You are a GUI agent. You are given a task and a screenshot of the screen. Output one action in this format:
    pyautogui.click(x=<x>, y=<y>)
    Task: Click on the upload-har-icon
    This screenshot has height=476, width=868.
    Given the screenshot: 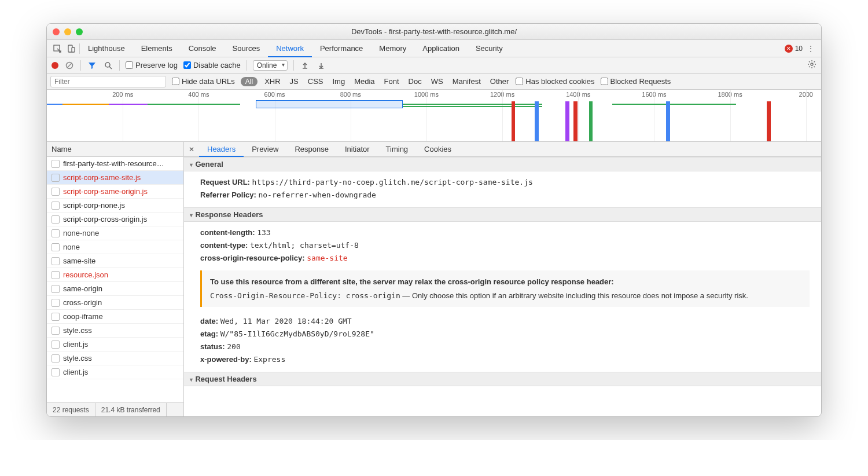 What is the action you would take?
    pyautogui.click(x=305, y=65)
    